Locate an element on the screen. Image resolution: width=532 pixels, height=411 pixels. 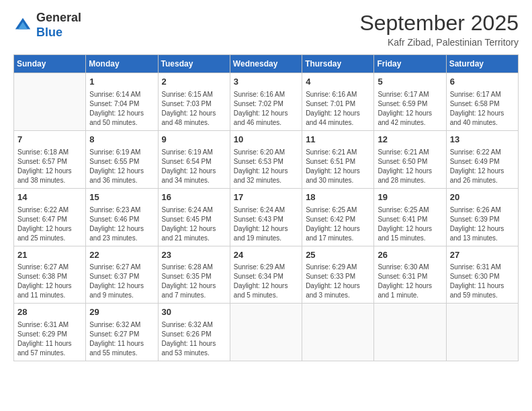
day-info: Sunrise: 6:32 AM Sunset: 6:26 PM Dayligh… is located at coordinates (194, 339).